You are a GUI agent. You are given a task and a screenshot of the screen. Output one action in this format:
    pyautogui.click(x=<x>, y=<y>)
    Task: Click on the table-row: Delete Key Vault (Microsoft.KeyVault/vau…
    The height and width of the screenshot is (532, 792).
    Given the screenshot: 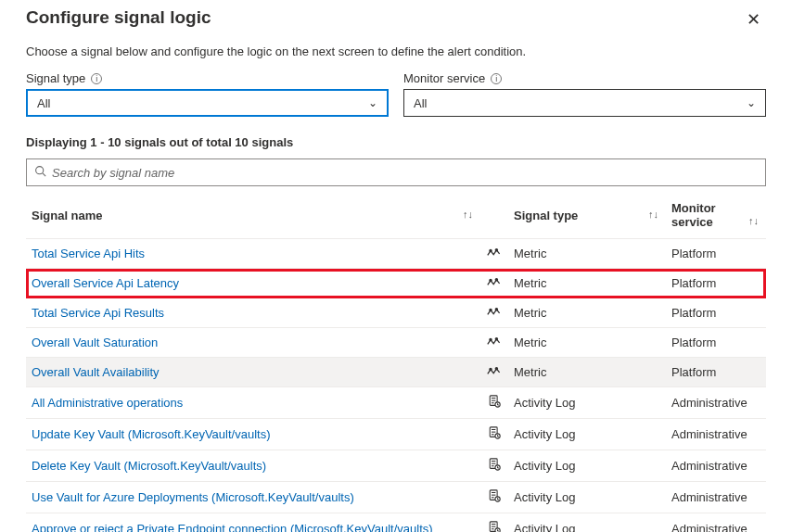 What is the action you would take?
    pyautogui.click(x=396, y=466)
    